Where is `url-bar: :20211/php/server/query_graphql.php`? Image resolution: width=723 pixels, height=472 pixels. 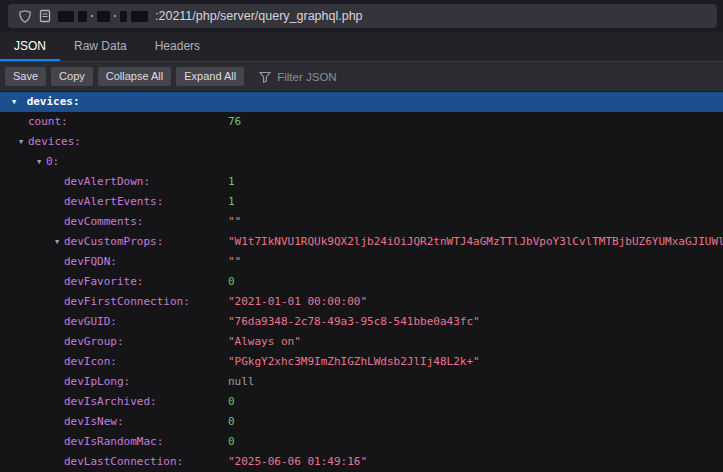 url-bar: :20211/php/server/query_graphql.php is located at coordinates (362, 16).